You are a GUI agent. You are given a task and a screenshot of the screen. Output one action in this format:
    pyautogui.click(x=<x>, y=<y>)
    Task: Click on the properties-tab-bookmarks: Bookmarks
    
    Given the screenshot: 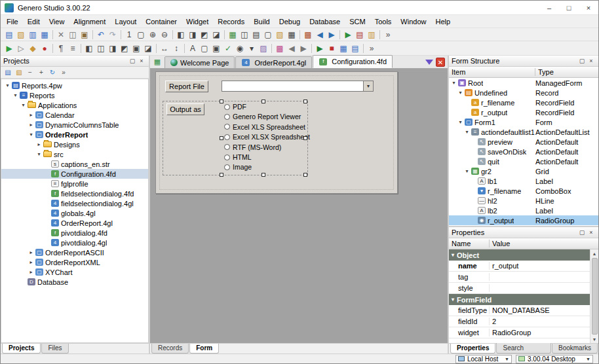 What is the action you would take?
    pyautogui.click(x=575, y=348)
    